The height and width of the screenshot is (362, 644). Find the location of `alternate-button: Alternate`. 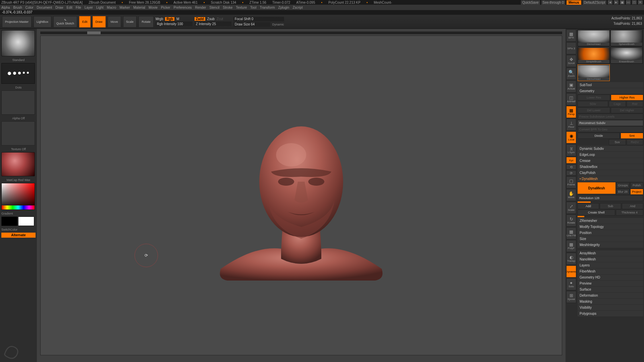

alternate-button: Alternate is located at coordinates (18, 235).